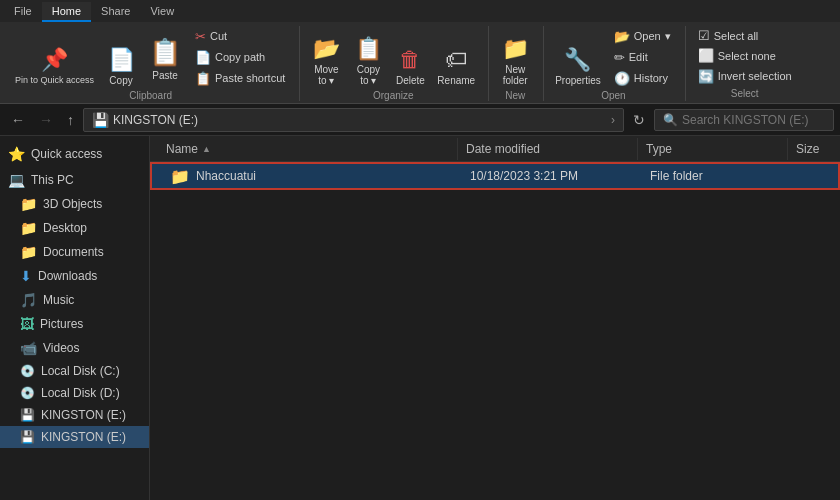  Describe the element at coordinates (74, 437) in the screenshot. I see `sidebar-item-kingston-e-selected: 💾 KINGSTON (E:)` at that location.